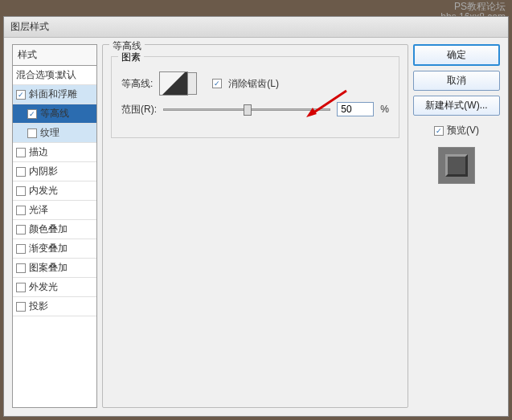  What do you see at coordinates (55, 236) in the screenshot?
I see `styles-list: 混合选项:默认 斜面和浮雕 等高线 纹理 描边 内阴影 内发光 光泽 颜色叠加 …` at bounding box center [55, 236].